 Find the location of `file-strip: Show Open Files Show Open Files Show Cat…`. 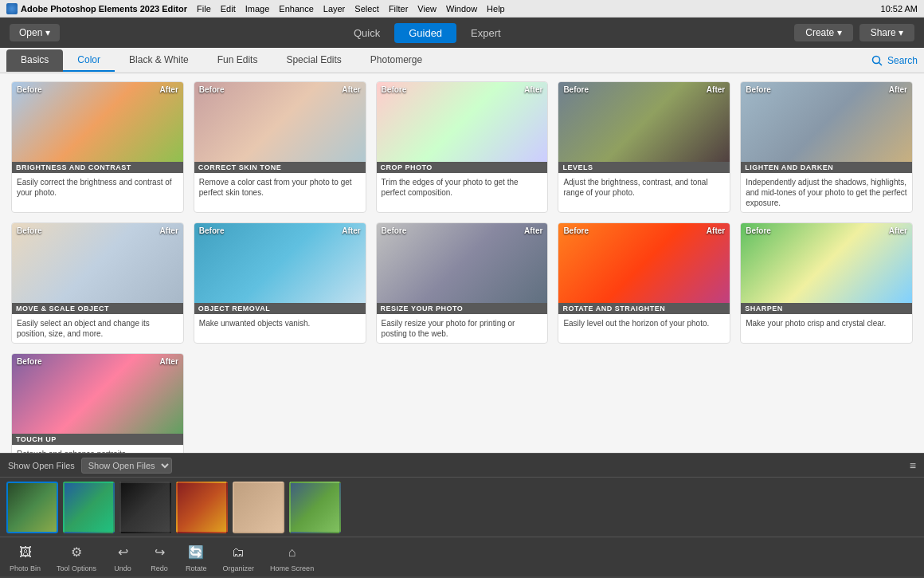

file-strip: Show Open Files Show Open Files Show Cat… is located at coordinates (462, 465).